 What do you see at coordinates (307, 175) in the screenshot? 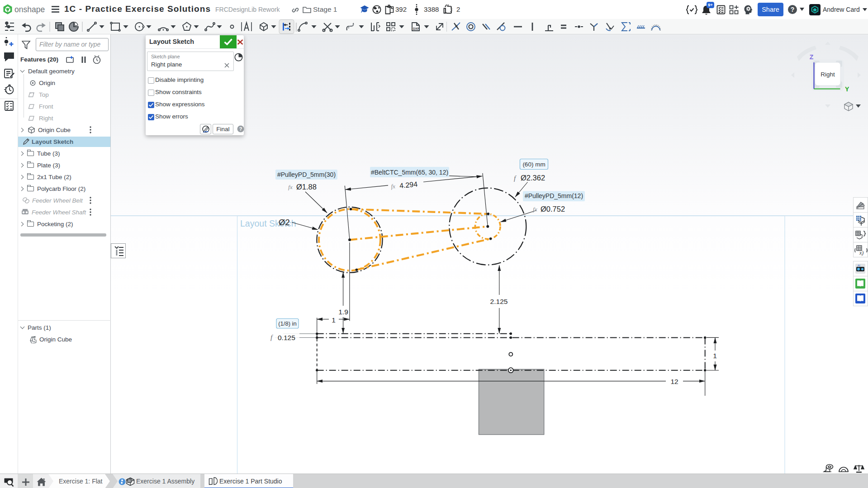
I see `svg-text: #PulleyPD_5mm(30)` at bounding box center [307, 175].